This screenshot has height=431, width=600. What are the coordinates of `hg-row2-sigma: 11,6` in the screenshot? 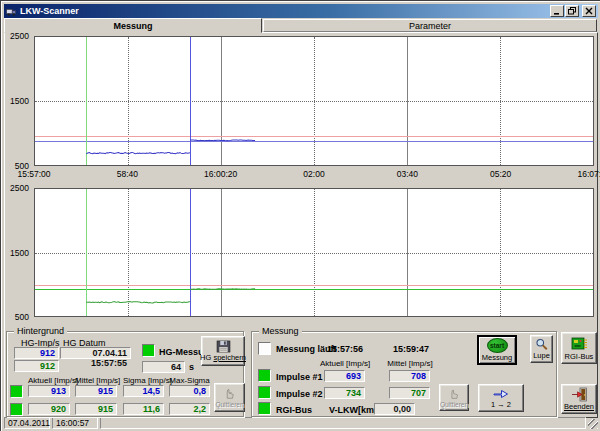 It's located at (144, 409).